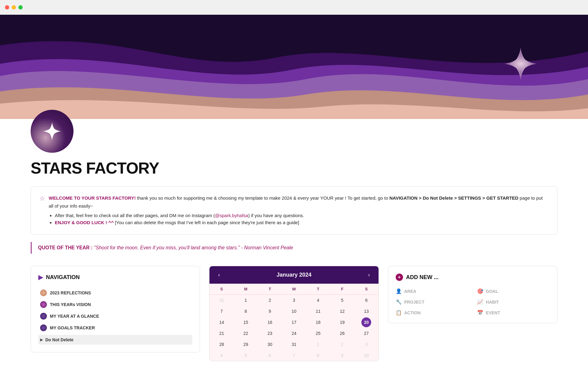 The width and height of the screenshot is (588, 368). I want to click on calendar-cell: 21, so click(222, 333).